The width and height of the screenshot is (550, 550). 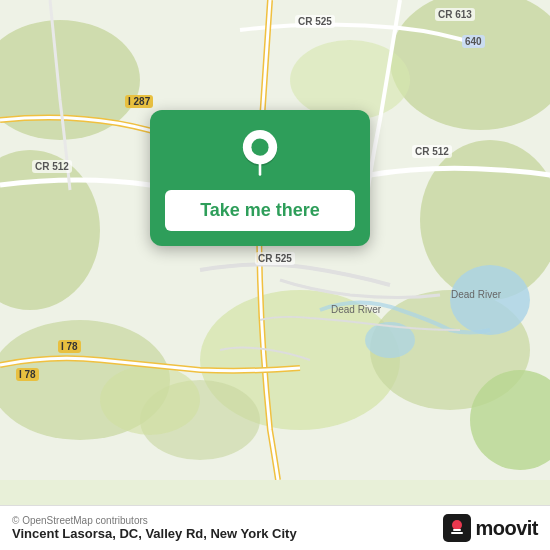 I want to click on moovit-icon, so click(x=457, y=528).